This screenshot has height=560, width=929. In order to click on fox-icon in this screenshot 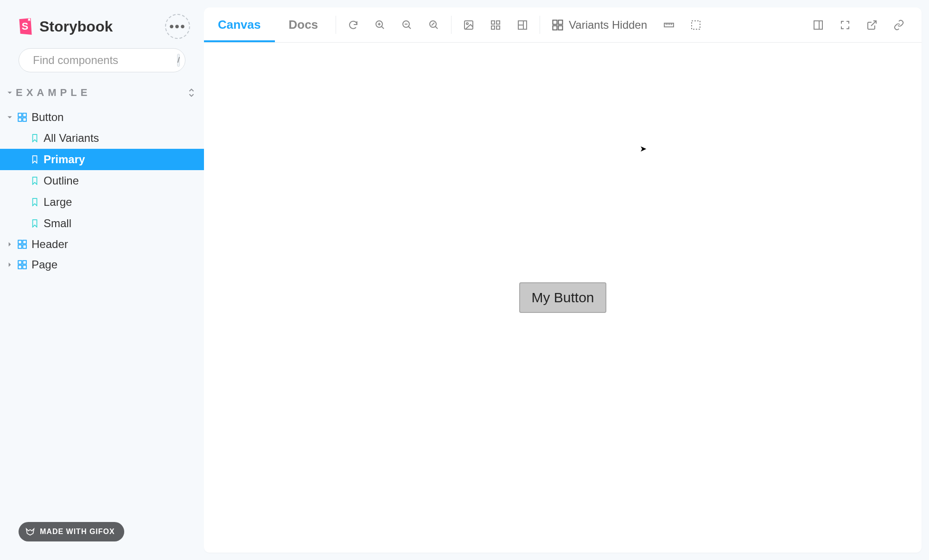, I will do `click(30, 532)`.